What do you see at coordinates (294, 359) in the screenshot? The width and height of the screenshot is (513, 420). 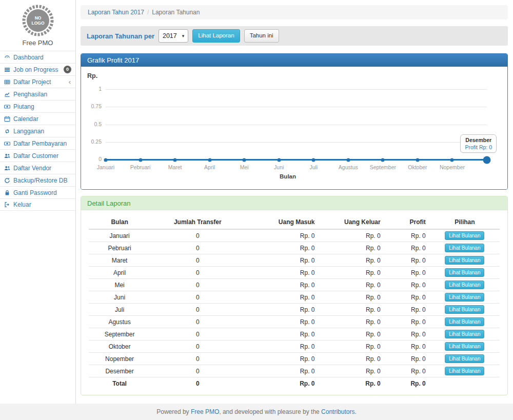 I see `table-row: Nopember0Rp. 0Rp. 0Rp. 0Lihat Bulanan` at bounding box center [294, 359].